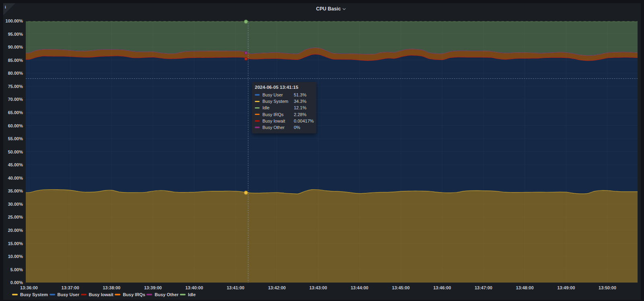  Describe the element at coordinates (16, 204) in the screenshot. I see `svg-text: 30.00%` at that location.